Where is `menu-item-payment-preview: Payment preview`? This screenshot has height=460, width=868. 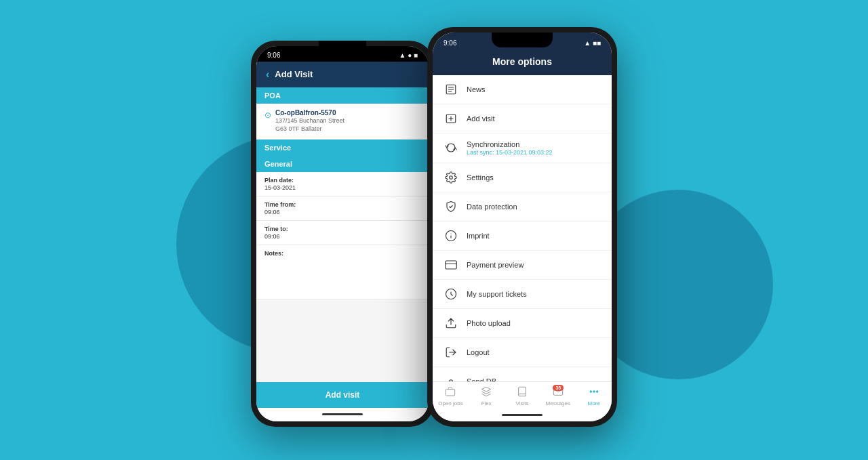
menu-item-payment-preview: Payment preview is located at coordinates (522, 266).